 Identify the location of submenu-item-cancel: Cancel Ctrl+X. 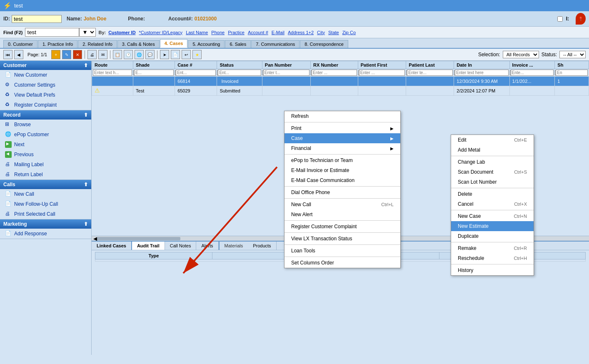
(492, 204).